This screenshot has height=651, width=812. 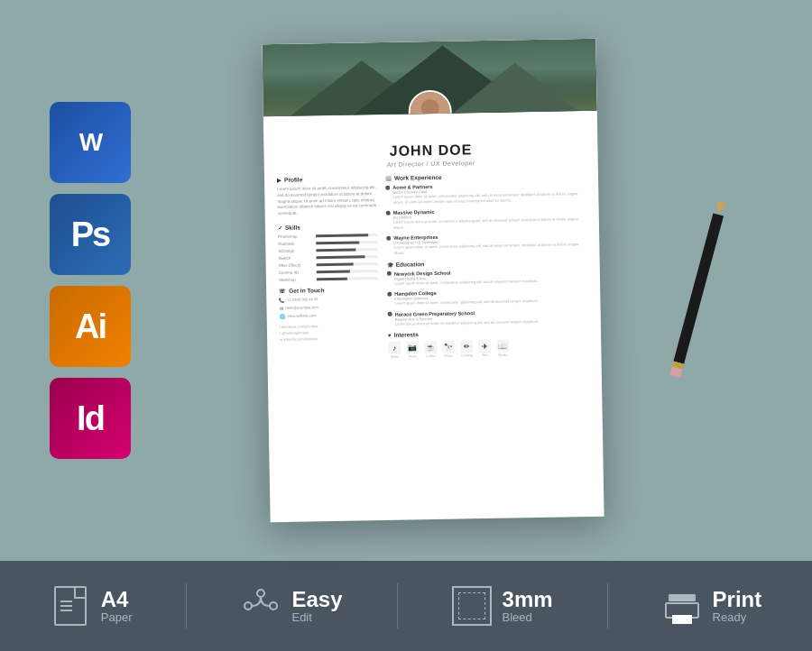 I want to click on easy-label: Easy, so click(x=317, y=600).